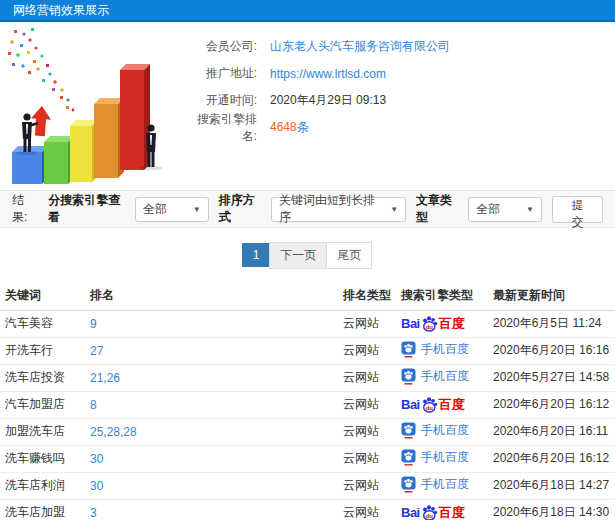 Image resolution: width=615 pixels, height=520 pixels. Describe the element at coordinates (554, 324) in the screenshot. I see `updated-time-cell: 2020年6月5日 11:24` at that location.